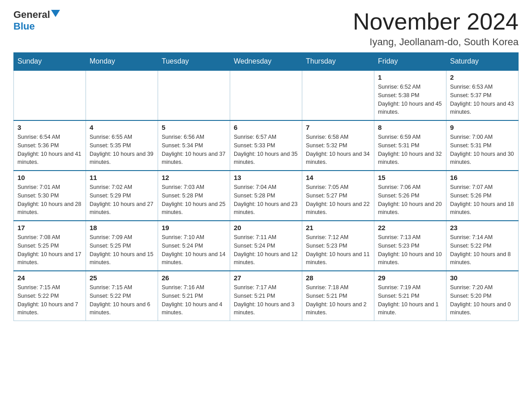  I want to click on day-number: 10, so click(50, 177).